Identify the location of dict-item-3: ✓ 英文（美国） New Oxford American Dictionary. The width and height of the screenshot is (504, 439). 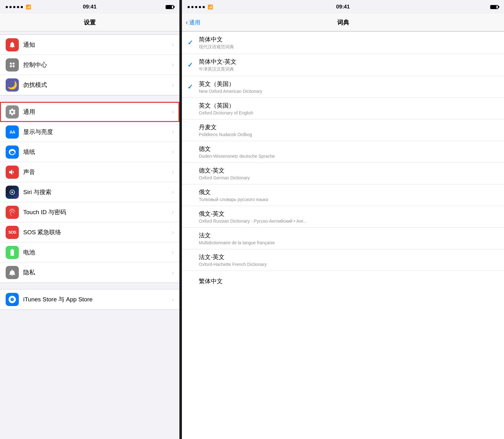
(343, 87).